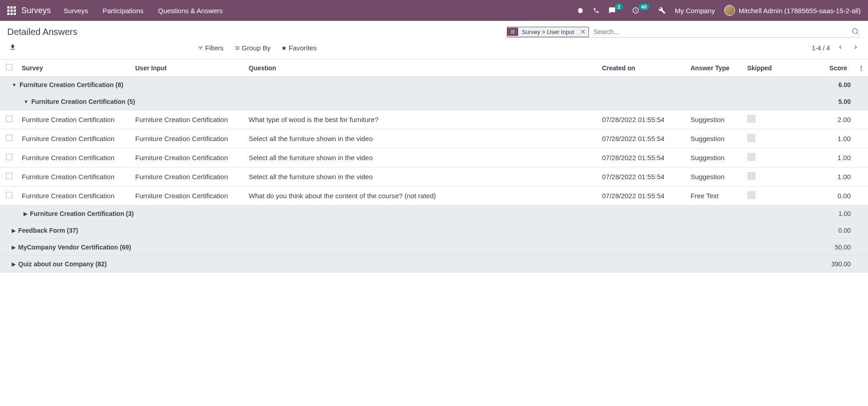 This screenshot has height=406, width=868. What do you see at coordinates (596, 10) in the screenshot?
I see `phone-icon` at bounding box center [596, 10].